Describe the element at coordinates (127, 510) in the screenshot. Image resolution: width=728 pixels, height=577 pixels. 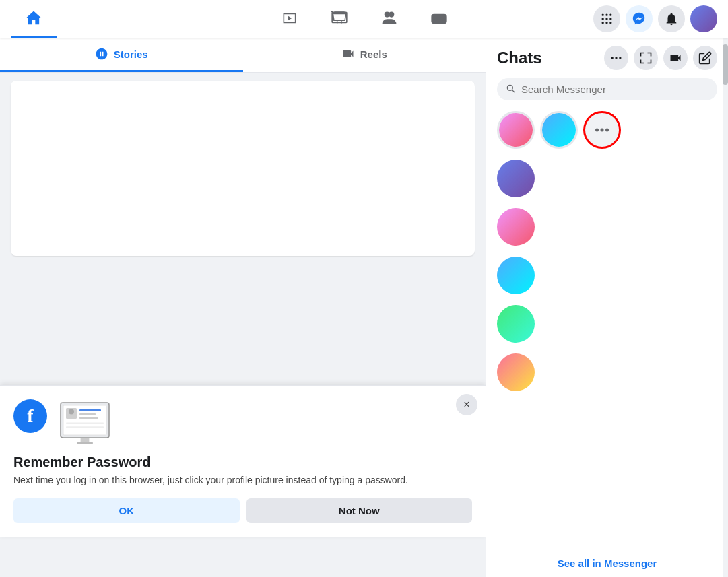
I see `ok-button: OK` at that location.